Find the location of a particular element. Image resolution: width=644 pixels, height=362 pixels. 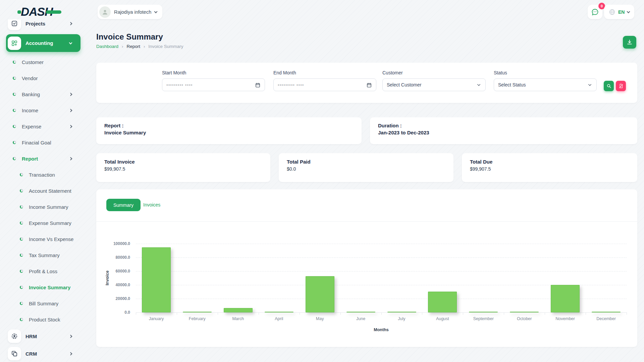

sidebar-item-label: Finacial Goal is located at coordinates (37, 143).